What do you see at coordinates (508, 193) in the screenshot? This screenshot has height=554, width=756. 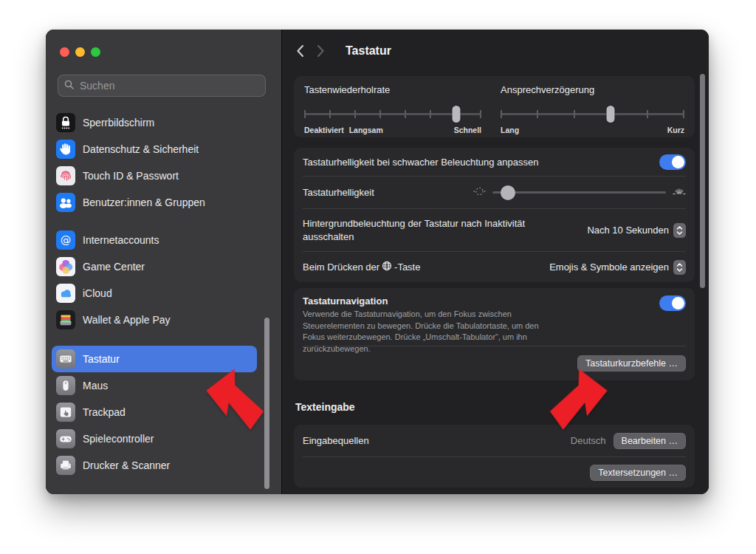 I see `slider-knob` at bounding box center [508, 193].